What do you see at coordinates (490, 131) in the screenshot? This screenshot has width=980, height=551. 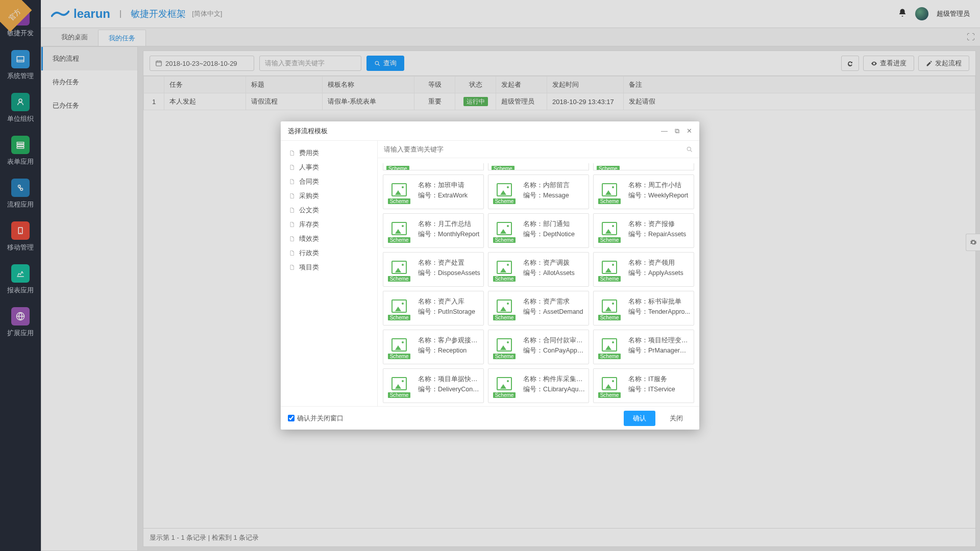 I see `modal-header: 选择流程模板 — ⧉ ✕` at bounding box center [490, 131].